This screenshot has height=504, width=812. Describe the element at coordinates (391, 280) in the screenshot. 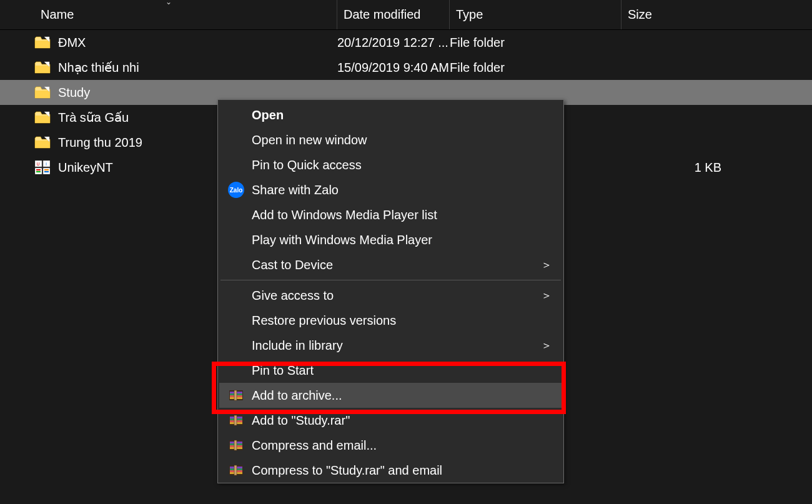

I see `menu-separator` at that location.